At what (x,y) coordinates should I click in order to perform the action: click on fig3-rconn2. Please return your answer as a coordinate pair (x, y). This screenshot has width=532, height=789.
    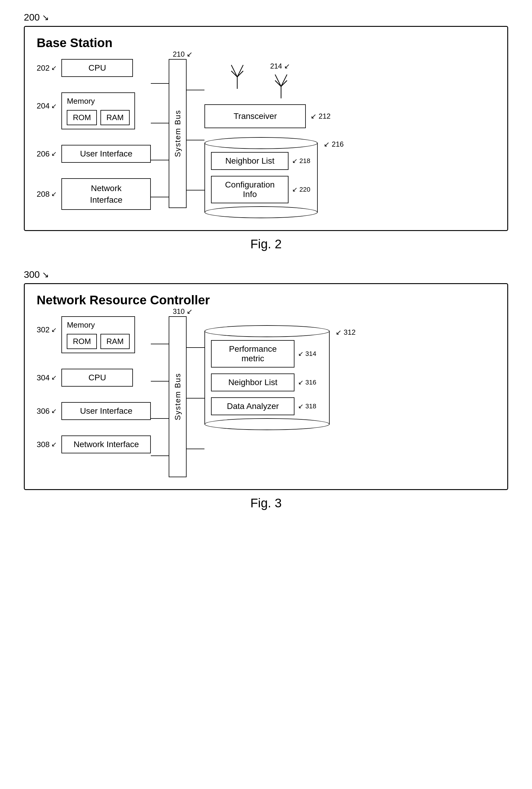
    Looking at the image, I should click on (195, 398).